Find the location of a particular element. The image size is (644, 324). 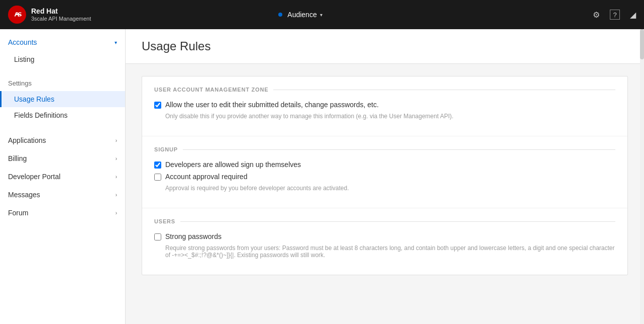

dev-signup-checkbox is located at coordinates (158, 165).